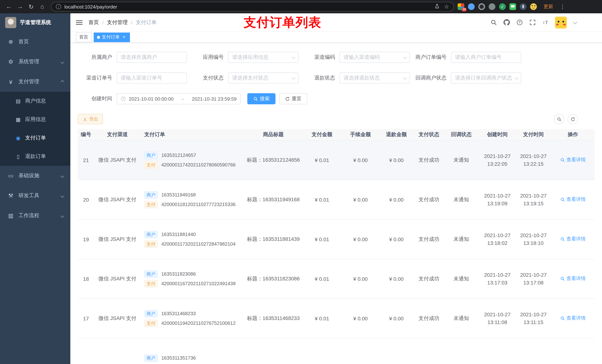  I want to click on filter-field-create-time: 创建时间 2021-10-01 00:00:00 - 2021-10-31 23…, so click(159, 99).